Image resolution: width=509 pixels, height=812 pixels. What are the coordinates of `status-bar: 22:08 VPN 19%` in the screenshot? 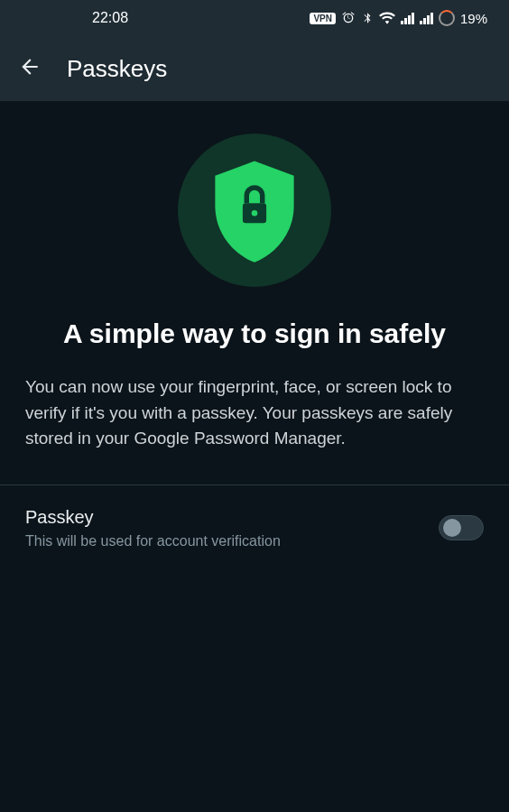 It's located at (255, 18).